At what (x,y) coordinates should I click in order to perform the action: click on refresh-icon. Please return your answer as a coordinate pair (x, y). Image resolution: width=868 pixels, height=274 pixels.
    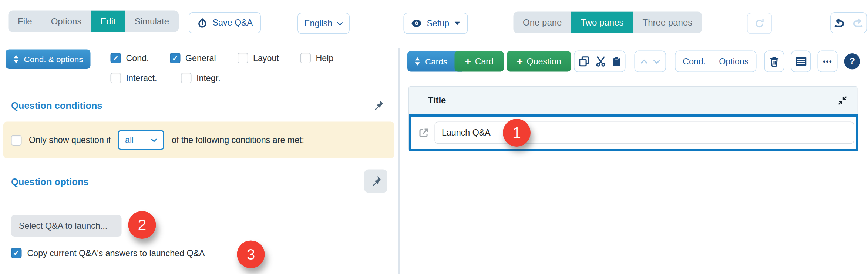
    Looking at the image, I should click on (760, 24).